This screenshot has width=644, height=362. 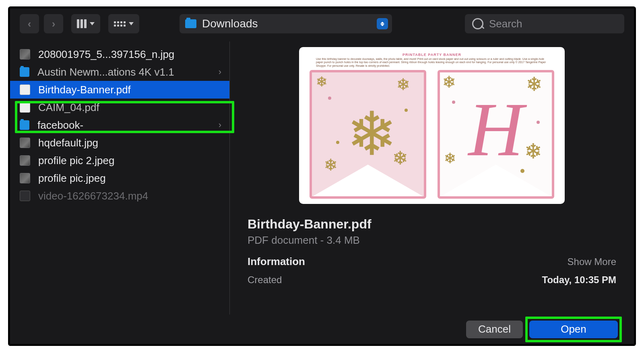 What do you see at coordinates (54, 24) in the screenshot?
I see `nav-forward-button: ›` at bounding box center [54, 24].